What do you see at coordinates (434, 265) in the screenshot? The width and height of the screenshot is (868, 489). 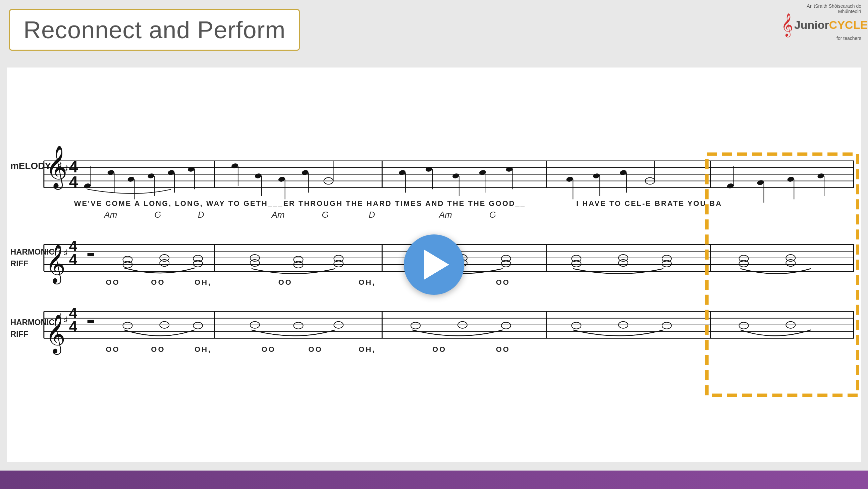 I see `play-button` at bounding box center [434, 265].